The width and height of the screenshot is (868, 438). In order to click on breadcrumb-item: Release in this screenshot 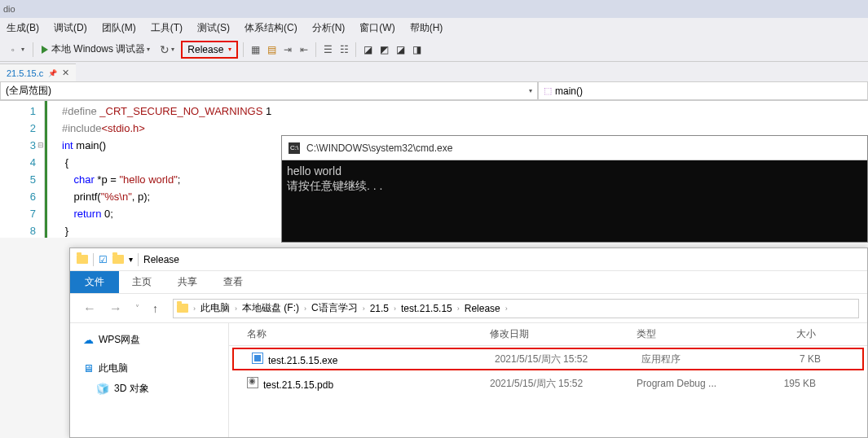, I will do `click(482, 309)`.